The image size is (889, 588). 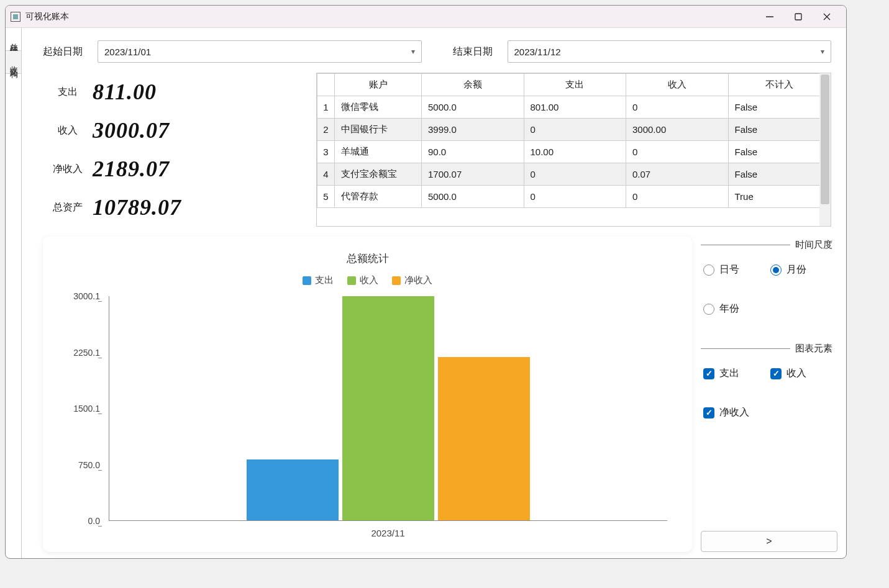 I want to click on table-row: 2中国银行卡3999.003000.00False, so click(x=574, y=130).